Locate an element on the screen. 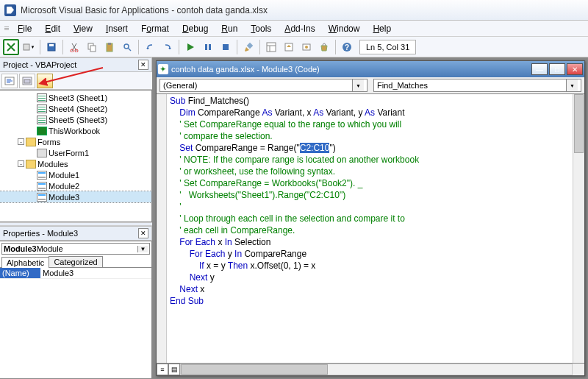 The image size is (588, 379). view-excel-button is located at coordinates (11, 47).